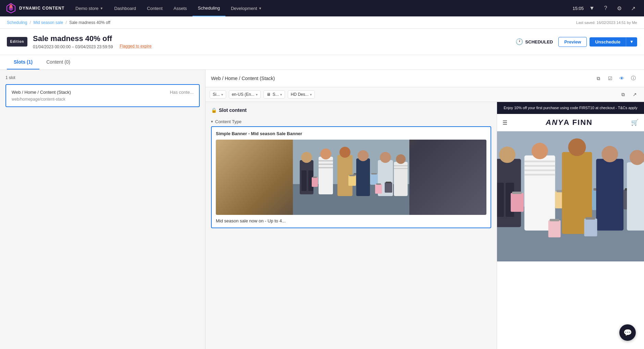  I want to click on slot-card-path: web/homepage/content-stack, so click(103, 99).